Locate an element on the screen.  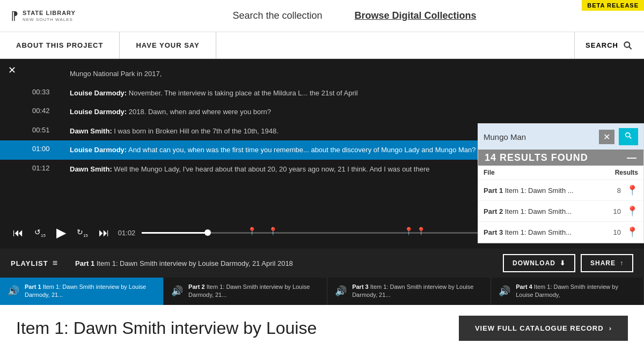
search-results-input is located at coordinates (539, 137).